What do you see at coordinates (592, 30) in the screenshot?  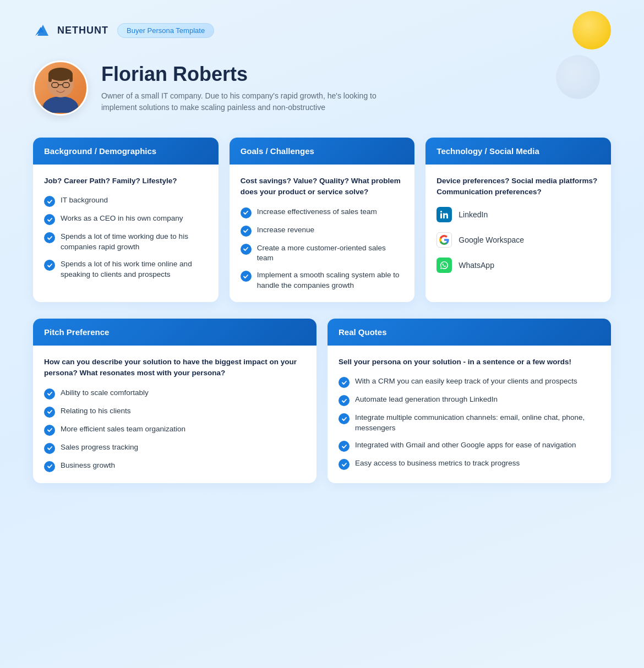 I see `yellow-circle-decor` at bounding box center [592, 30].